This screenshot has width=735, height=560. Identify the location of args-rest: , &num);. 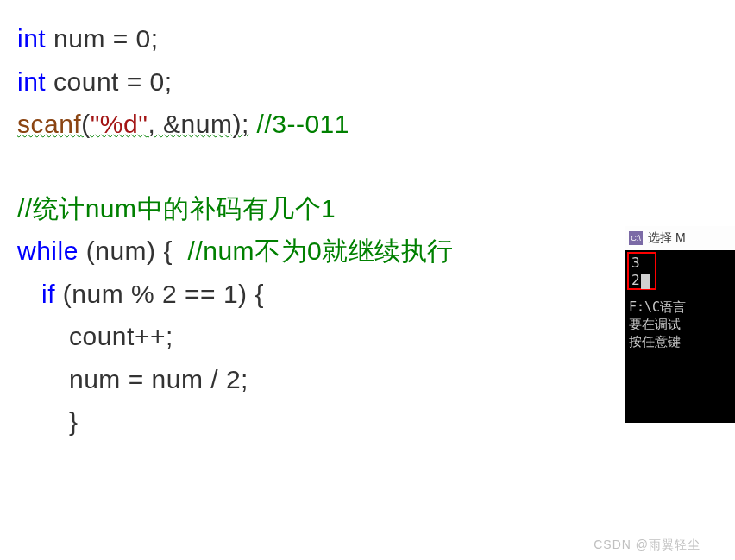
(198, 124).